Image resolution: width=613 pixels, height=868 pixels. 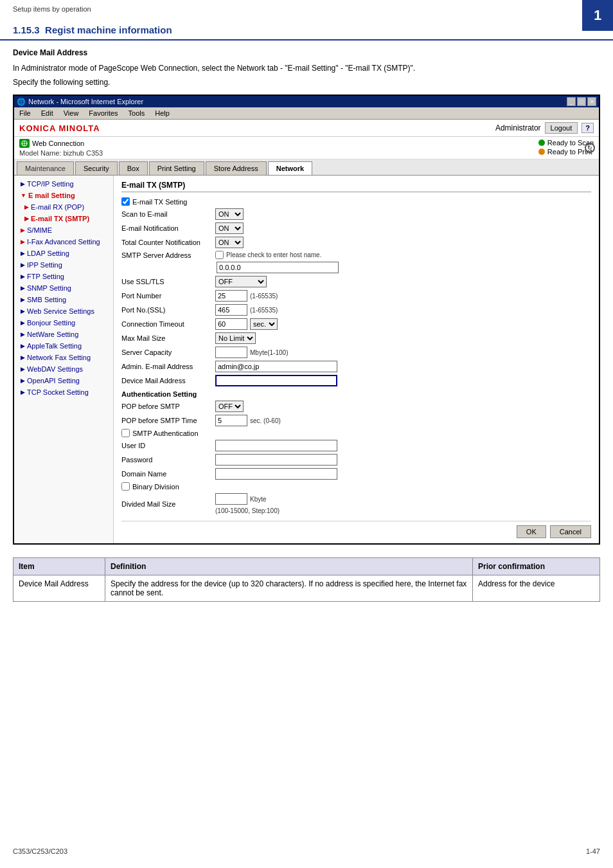 What do you see at coordinates (64, 381) in the screenshot?
I see `sidebar-item-openapi: ▶ OpenAPI Setting` at bounding box center [64, 381].